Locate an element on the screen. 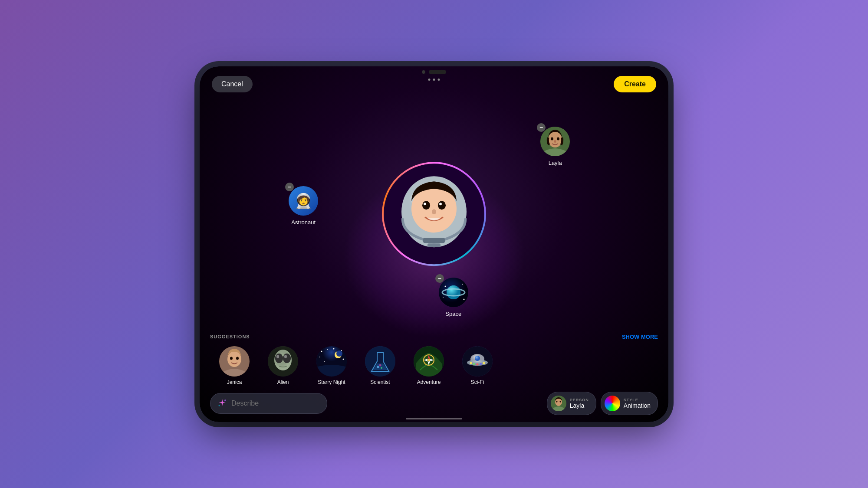 This screenshot has height=488, width=868. suggestion-jenica: Jenica is located at coordinates (234, 366).